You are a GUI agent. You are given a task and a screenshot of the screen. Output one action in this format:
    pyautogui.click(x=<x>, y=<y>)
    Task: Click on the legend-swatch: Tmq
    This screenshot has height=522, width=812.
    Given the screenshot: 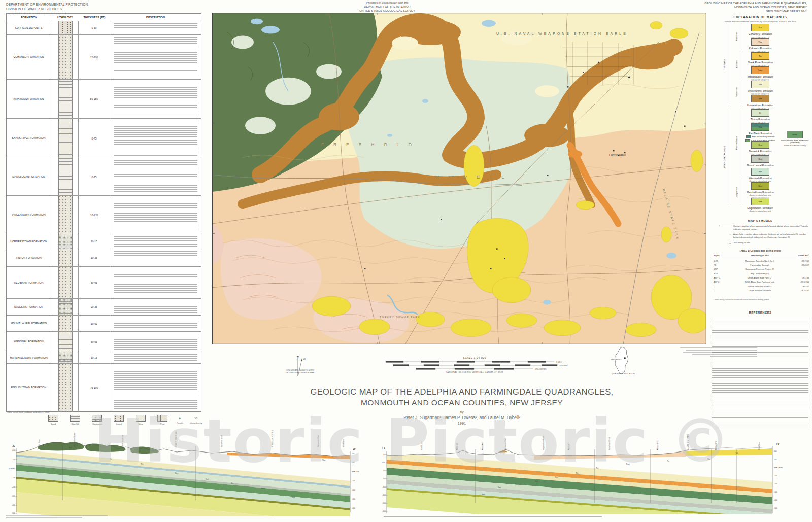 What is the action you would take?
    pyautogui.click(x=760, y=70)
    